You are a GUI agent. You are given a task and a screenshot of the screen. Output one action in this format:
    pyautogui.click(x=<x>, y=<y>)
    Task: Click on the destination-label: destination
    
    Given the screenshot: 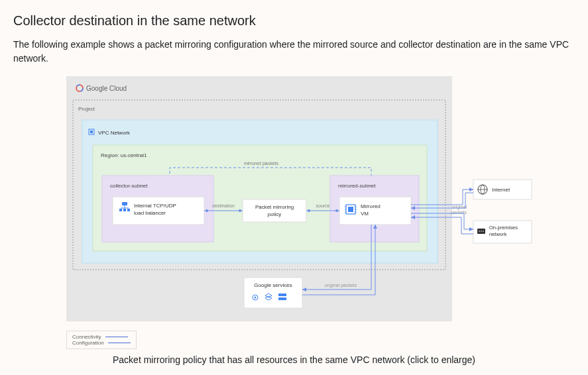 What is the action you would take?
    pyautogui.click(x=223, y=205)
    